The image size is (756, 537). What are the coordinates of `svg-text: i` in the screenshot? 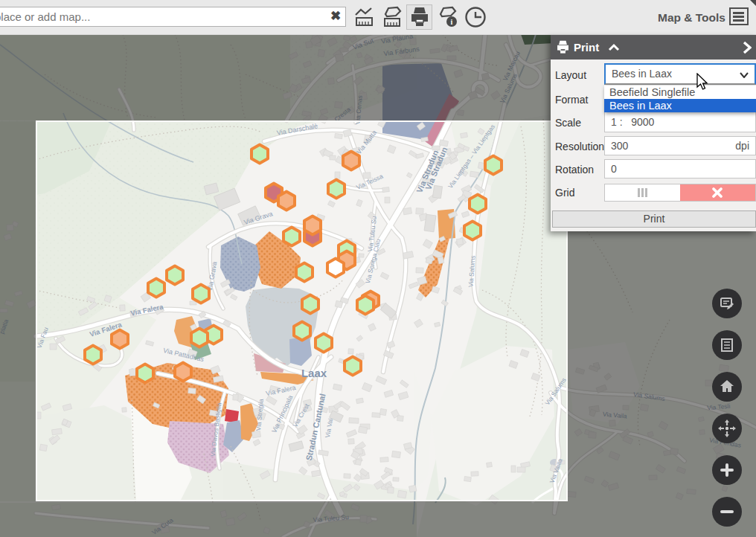 It's located at (452, 22).